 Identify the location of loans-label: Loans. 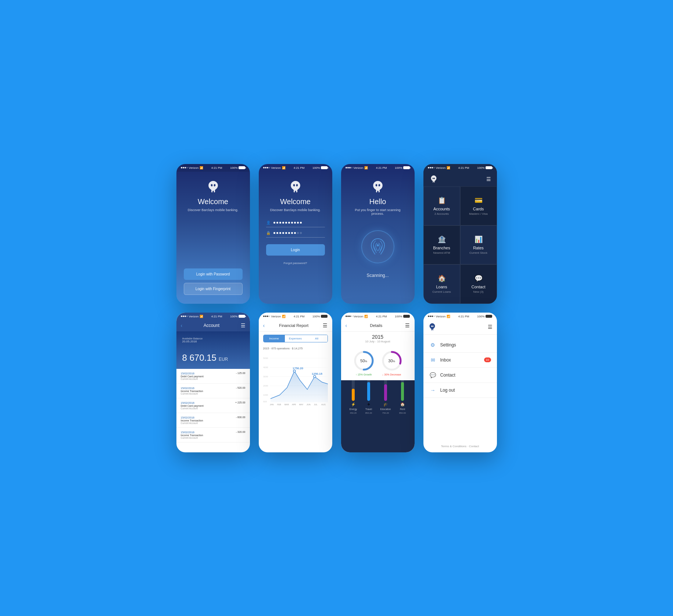
(442, 287).